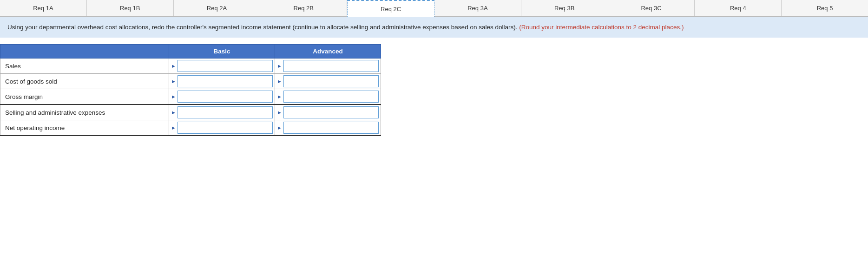 This screenshot has width=868, height=261. What do you see at coordinates (222, 97) in the screenshot?
I see `input-cell-basic-2: ►` at bounding box center [222, 97].